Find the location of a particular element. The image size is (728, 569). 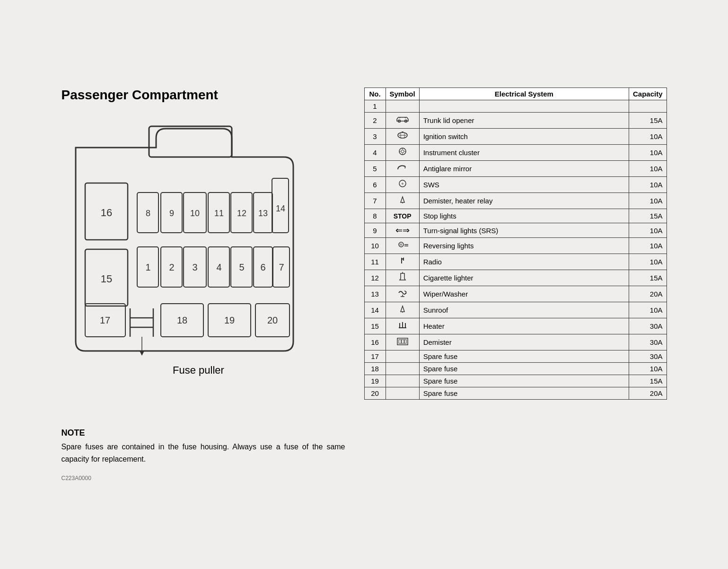

fuse-symbol: ⇐⇒ is located at coordinates (402, 231).